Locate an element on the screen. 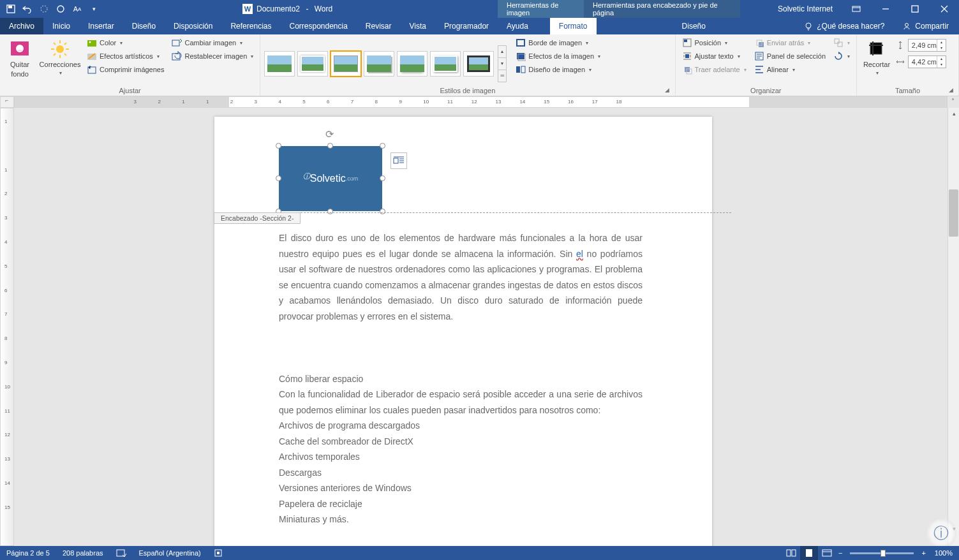  view-web-layout is located at coordinates (827, 553).